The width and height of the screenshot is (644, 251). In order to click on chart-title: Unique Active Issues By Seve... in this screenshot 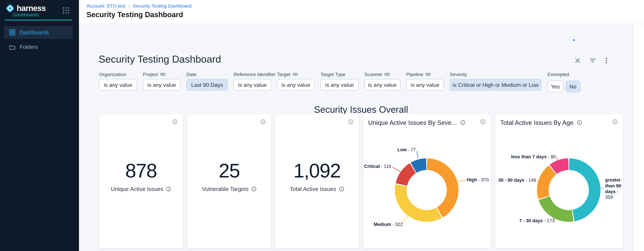, I will do `click(412, 123)`.